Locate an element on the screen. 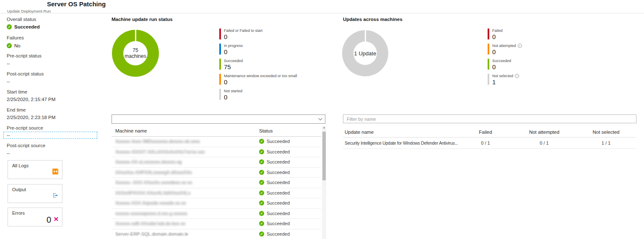 The height and width of the screenshot is (239, 644). table-row: Xxxxxx-Xxxx IWDxxxxxxx.dxxxxx.xb.xxxx ✓S… is located at coordinates (216, 142).